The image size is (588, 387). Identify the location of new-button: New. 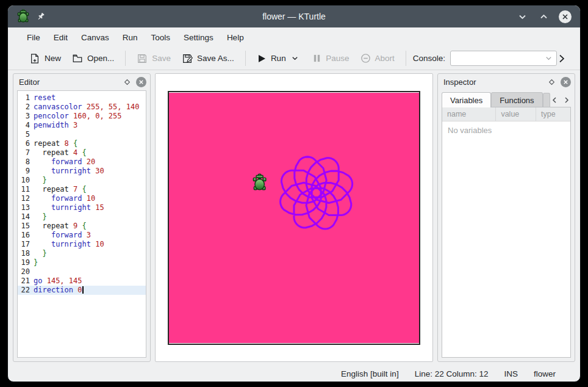
(45, 59).